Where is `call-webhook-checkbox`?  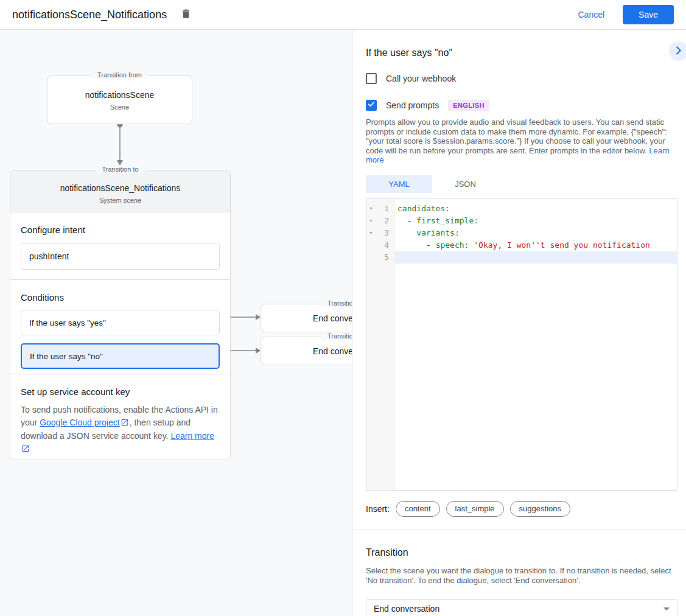
call-webhook-checkbox is located at coordinates (371, 79).